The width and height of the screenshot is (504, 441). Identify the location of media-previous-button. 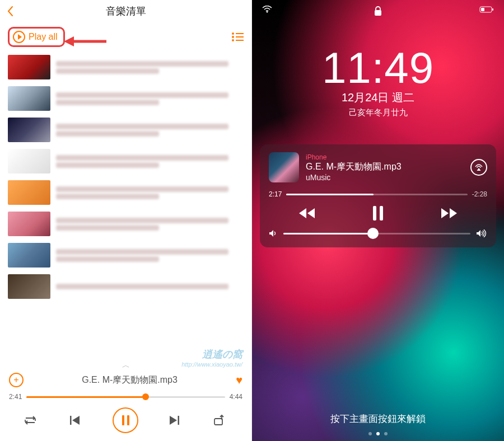
(307, 213).